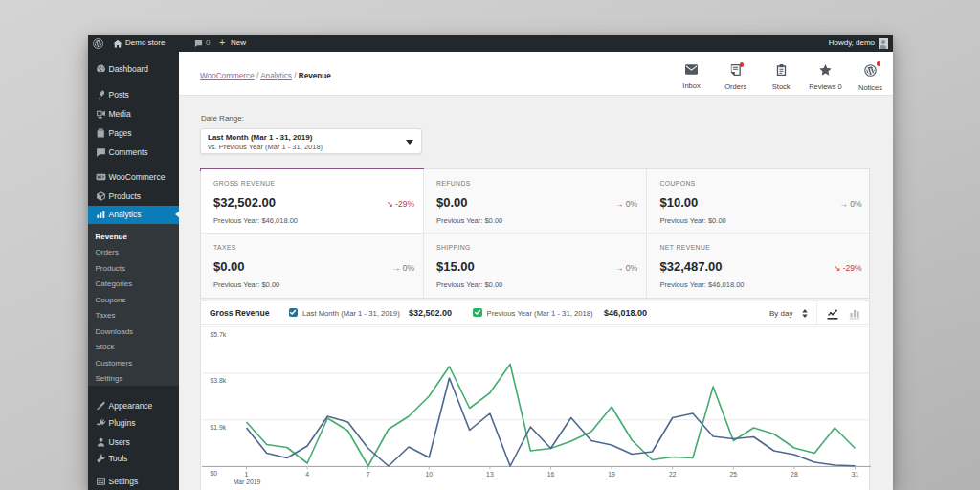  Describe the element at coordinates (307, 475) in the screenshot. I see `svg-text: 4` at that location.